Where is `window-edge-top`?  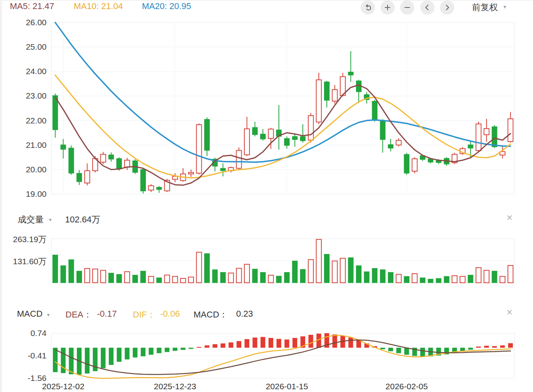
window-edge-top is located at coordinates (266, 0).